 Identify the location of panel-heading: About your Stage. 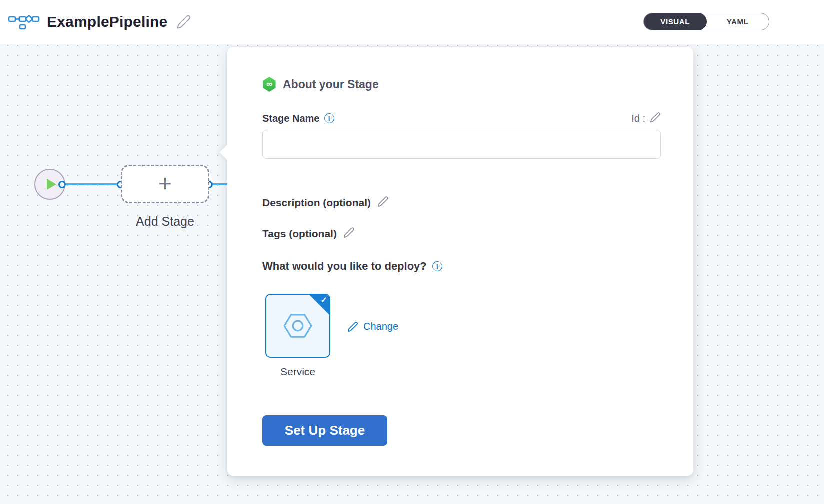
(331, 85).